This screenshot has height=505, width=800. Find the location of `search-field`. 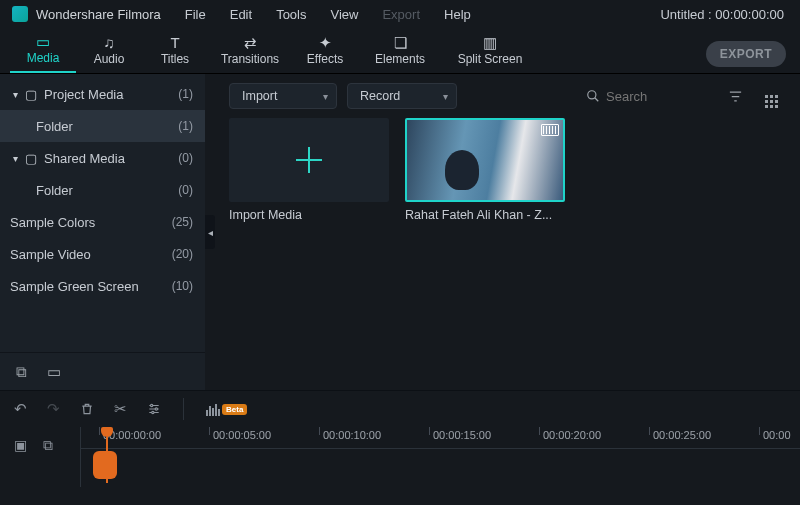

search-field is located at coordinates (646, 96).